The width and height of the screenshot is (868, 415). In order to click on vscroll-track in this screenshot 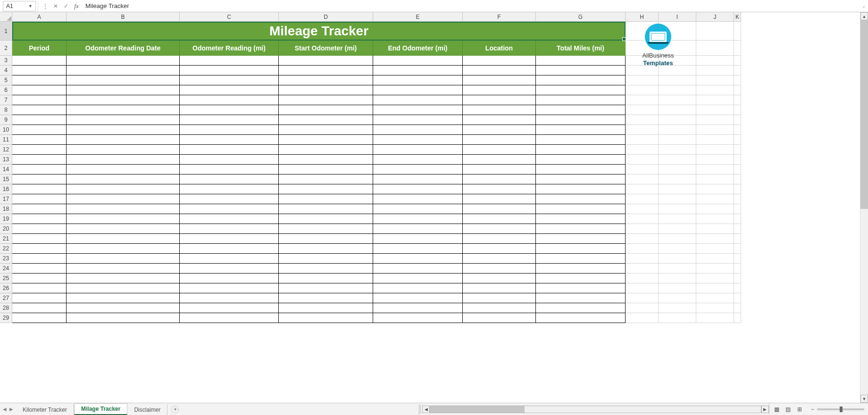, I will do `click(864, 208)`.